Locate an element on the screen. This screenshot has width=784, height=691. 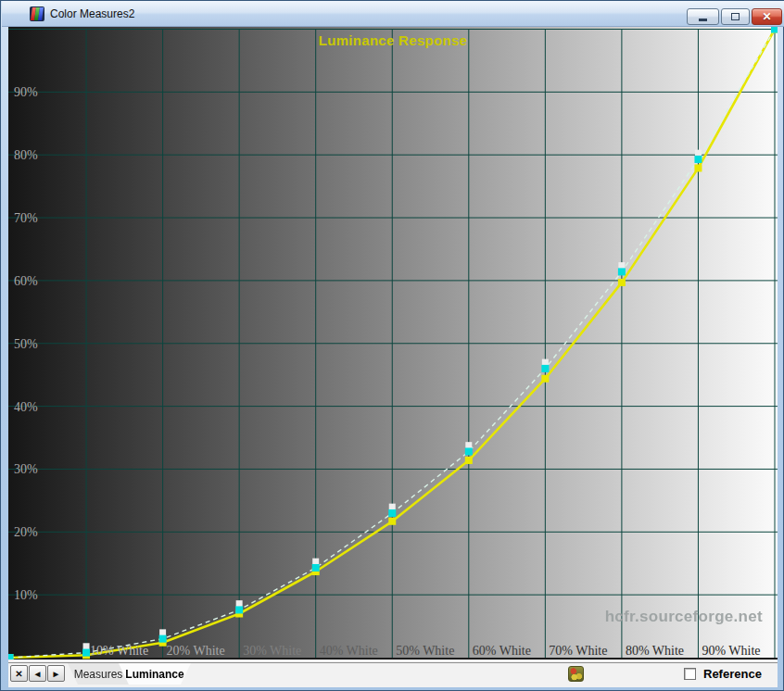
y-tick-label: 70% is located at coordinates (26, 219).